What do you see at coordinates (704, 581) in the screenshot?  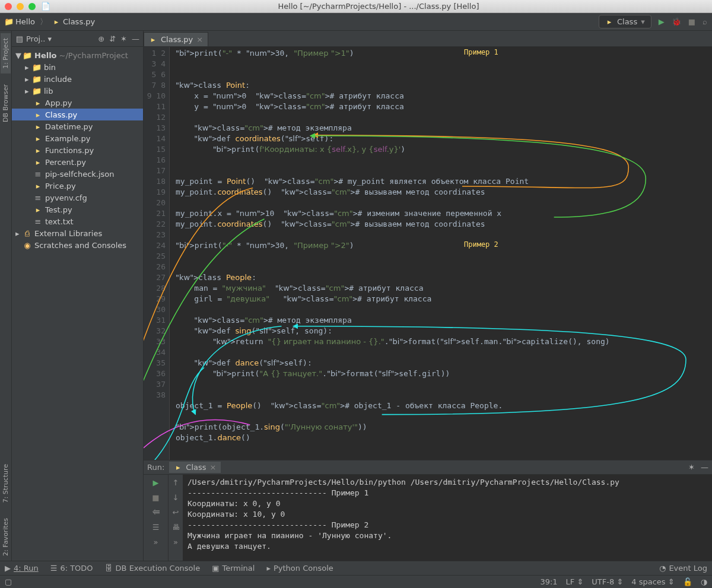 I see `inspection-icon: ◑` at bounding box center [704, 581].